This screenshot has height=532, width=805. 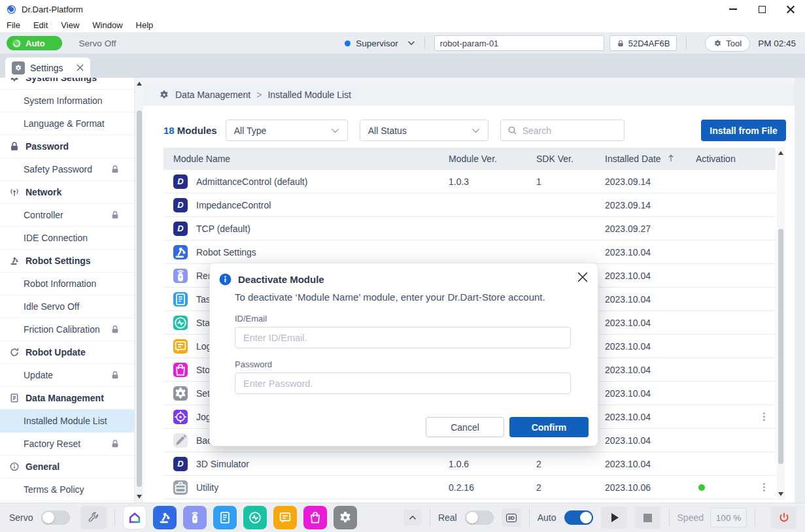 I want to click on table-row-robot-settings: Robot Settings2023.10.04, so click(x=470, y=252).